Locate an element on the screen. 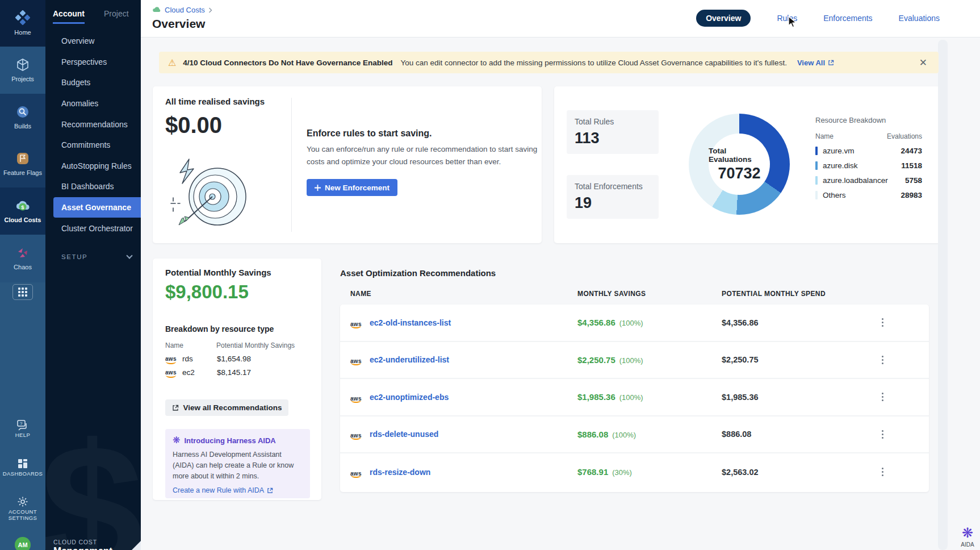  card-divider is located at coordinates (292, 165).